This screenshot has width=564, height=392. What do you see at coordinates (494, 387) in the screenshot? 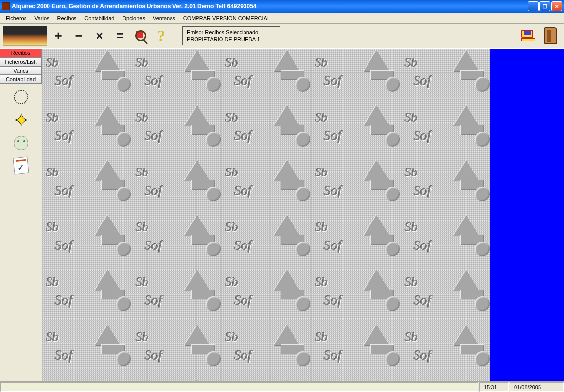
I see `status-time: 15:31` at bounding box center [494, 387].